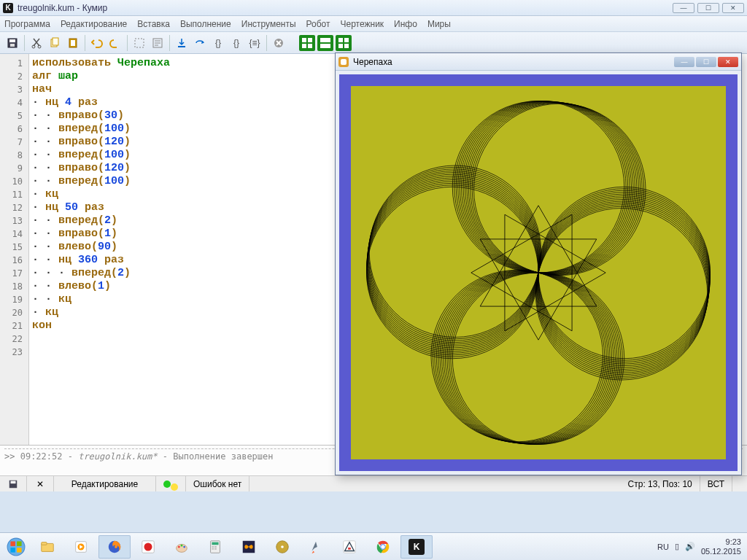  Describe the element at coordinates (117, 456) in the screenshot. I see `console-file: treugolnik.kum*` at that location.